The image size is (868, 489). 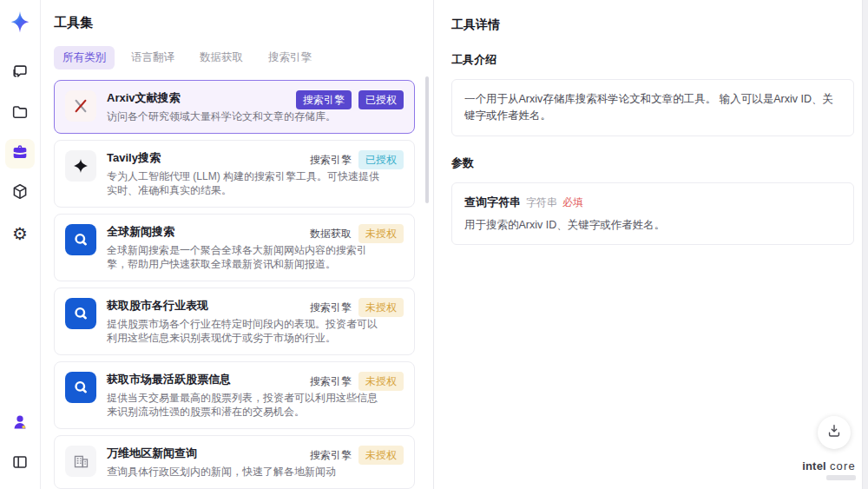 What do you see at coordinates (20, 464) in the screenshot?
I see `collapse-sidebar-button` at bounding box center [20, 464].